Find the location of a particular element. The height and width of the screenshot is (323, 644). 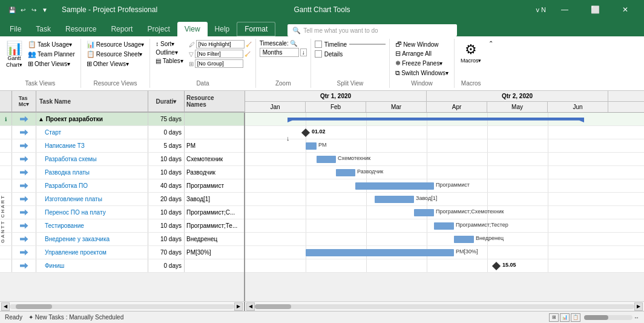

version-label: v N is located at coordinates (541, 10).